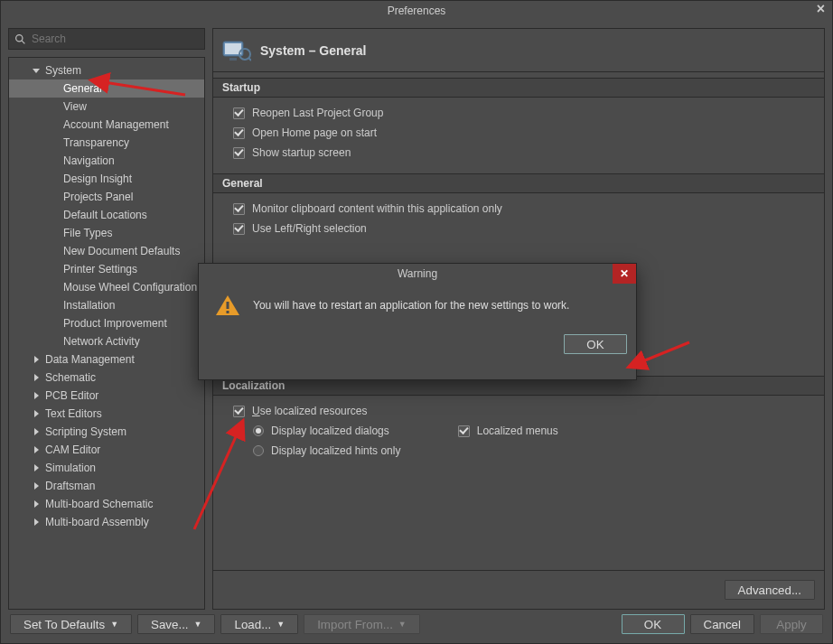 The height and width of the screenshot is (644, 833). Describe the element at coordinates (107, 39) in the screenshot. I see `search-field` at that location.